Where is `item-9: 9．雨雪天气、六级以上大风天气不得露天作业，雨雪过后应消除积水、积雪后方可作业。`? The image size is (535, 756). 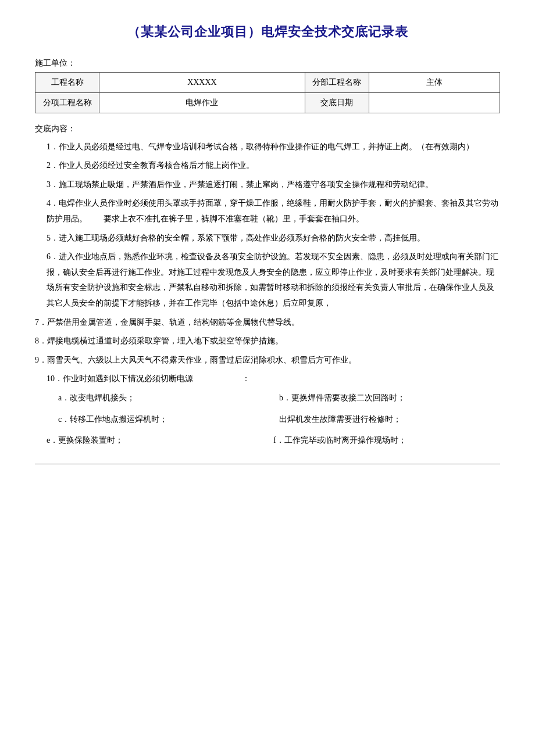 item-9: 9．雨雪天气、六级以上大风天气不得露天作业，雨雪过后应消除积水、积雪后方可作业。 is located at coordinates (268, 360).